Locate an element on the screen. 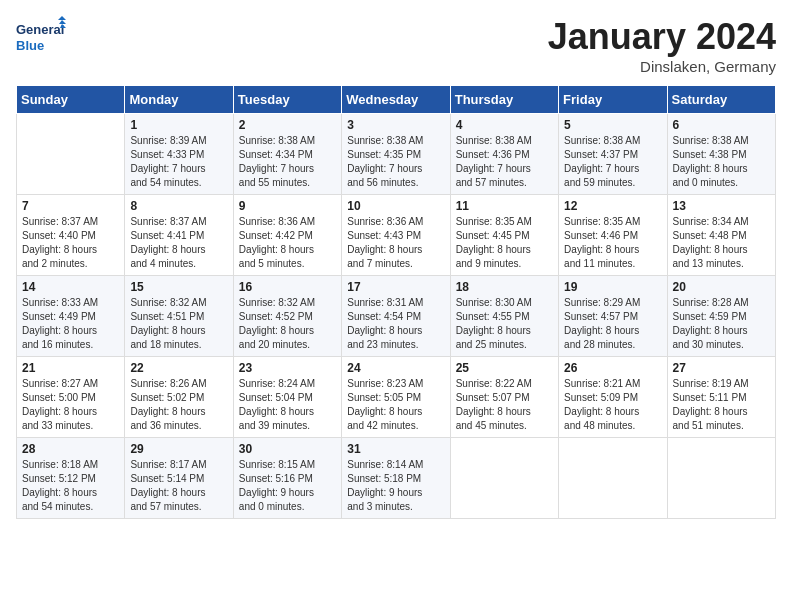  day-info: Sunrise: 8:15 AMSunset: 5:16 PMDaylight:… is located at coordinates (288, 486).